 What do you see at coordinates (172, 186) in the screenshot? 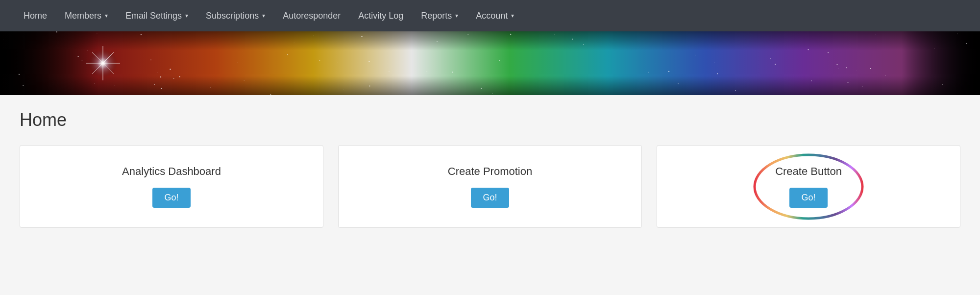
I see `card-analytics: Analytics Dashboard Go!` at bounding box center [172, 186].